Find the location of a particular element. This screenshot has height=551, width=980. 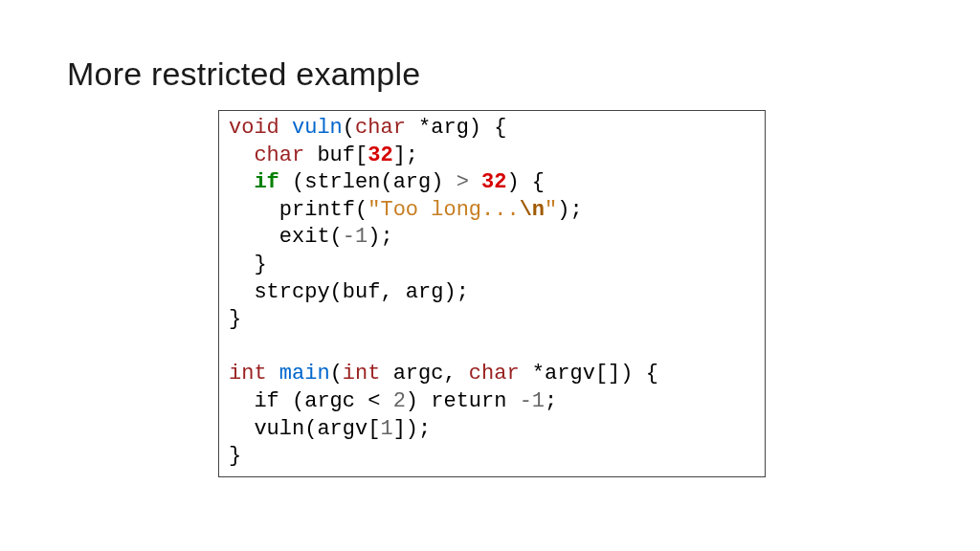

string-quote: " is located at coordinates (551, 210).